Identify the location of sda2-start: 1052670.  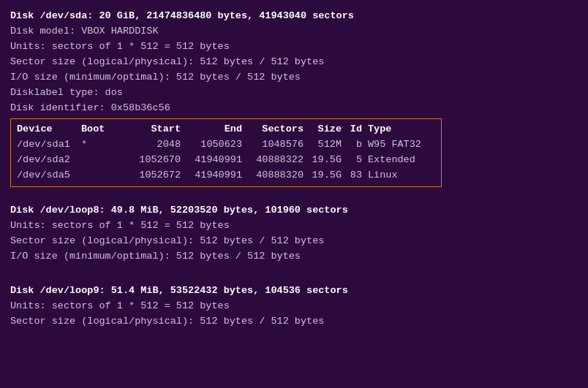
(150, 161).